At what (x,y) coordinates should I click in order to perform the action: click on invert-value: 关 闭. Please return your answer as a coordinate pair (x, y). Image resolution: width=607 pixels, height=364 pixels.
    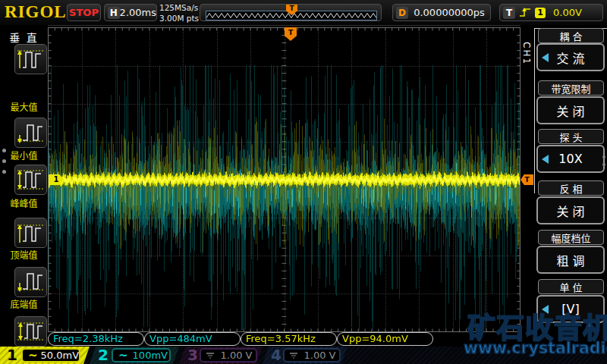
    Looking at the image, I should click on (571, 211).